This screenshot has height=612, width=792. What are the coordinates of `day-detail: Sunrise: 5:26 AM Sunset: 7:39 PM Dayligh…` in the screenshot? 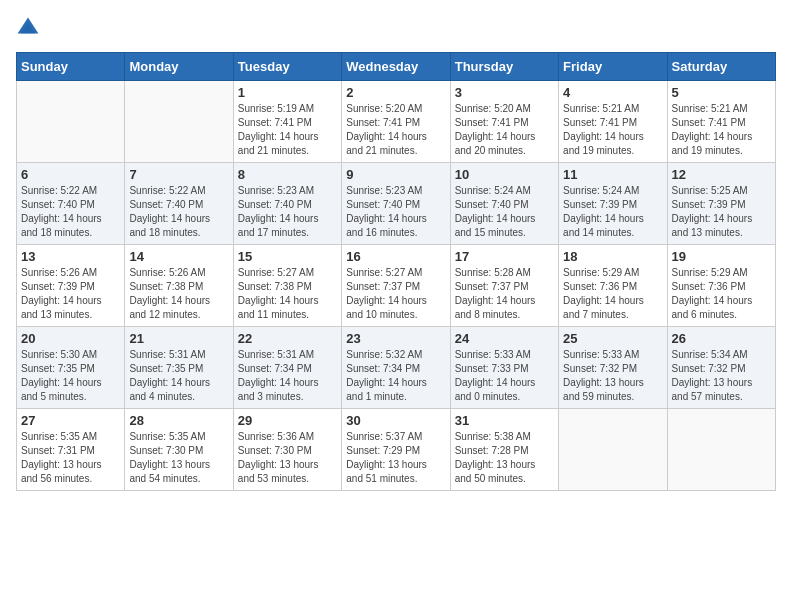 It's located at (70, 294).